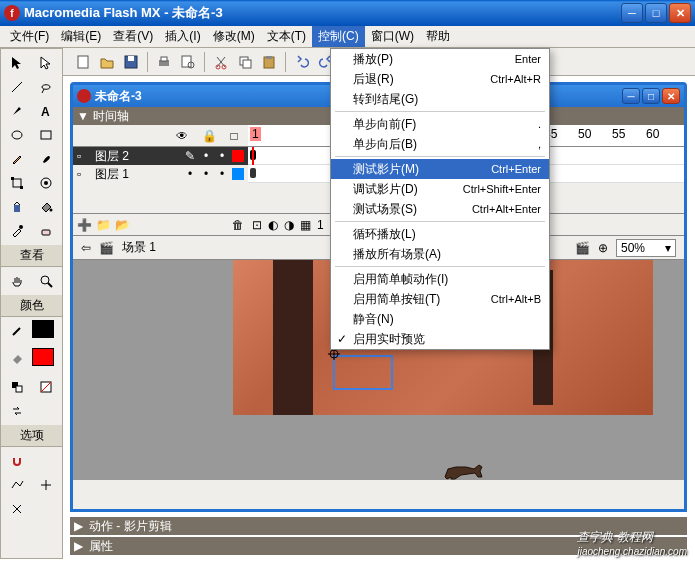 The width and height of the screenshot is (695, 563). I want to click on lock-icon: 🔒, so click(208, 136).